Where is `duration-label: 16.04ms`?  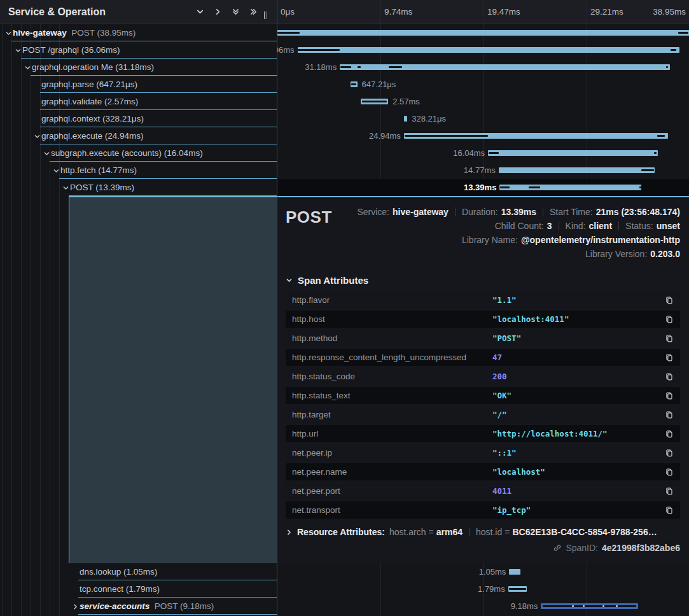
duration-label: 16.04ms is located at coordinates (469, 153).